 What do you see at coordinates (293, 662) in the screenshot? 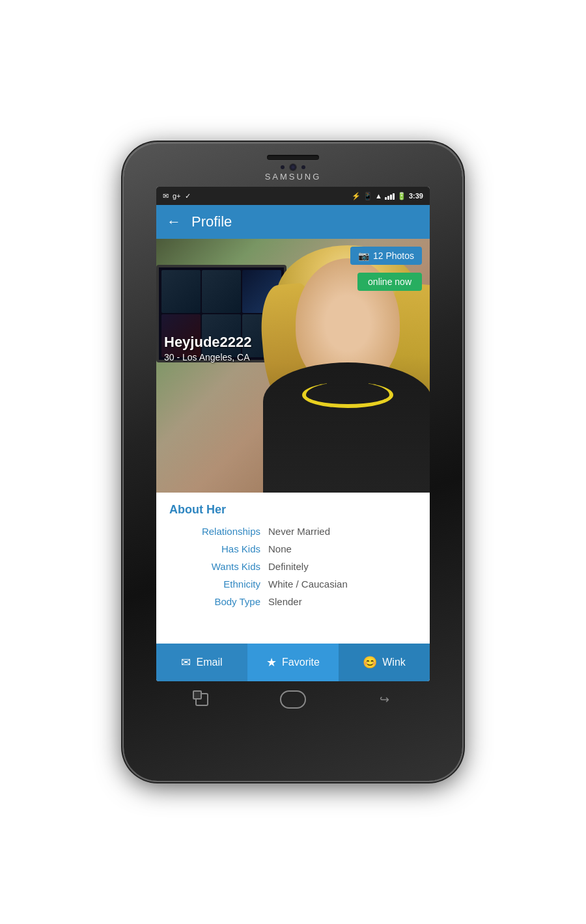
I see `favorite-button: ★ Favorite` at bounding box center [293, 662].